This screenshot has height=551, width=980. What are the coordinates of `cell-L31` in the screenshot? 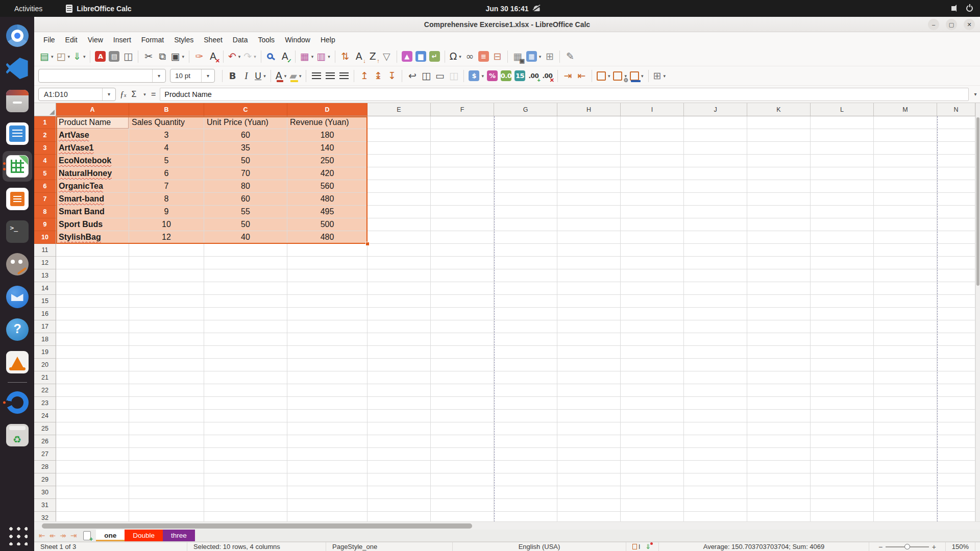 It's located at (842, 505).